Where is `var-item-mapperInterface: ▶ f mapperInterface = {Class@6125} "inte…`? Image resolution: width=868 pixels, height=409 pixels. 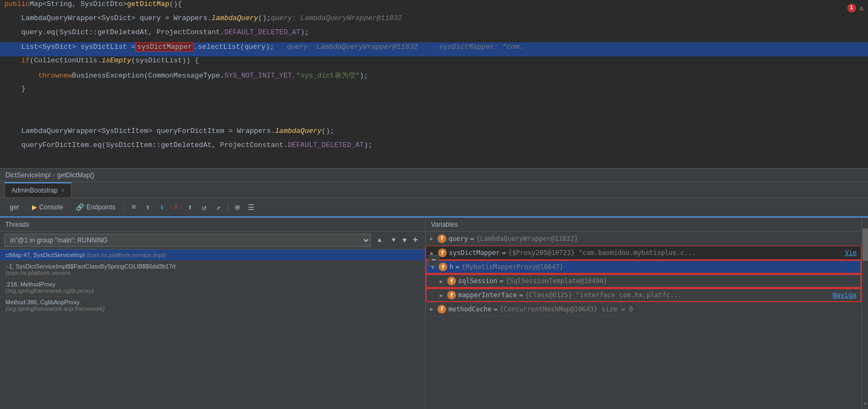 var-item-mapperInterface: ▶ f mapperInterface = {Class@6125} "inte… is located at coordinates (644, 295).